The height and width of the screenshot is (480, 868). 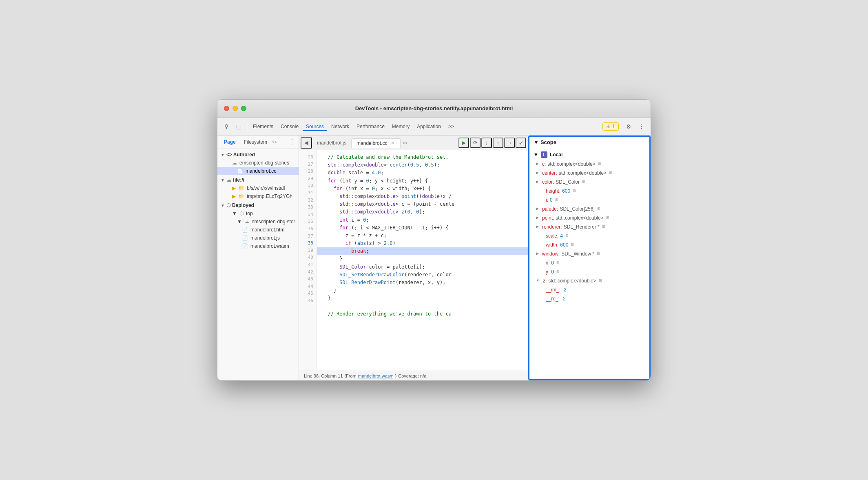 What do you see at coordinates (423, 275) in the screenshot?
I see `code-line-41: SDL_SetRenderDrawColor(renderer, color.` at bounding box center [423, 275].